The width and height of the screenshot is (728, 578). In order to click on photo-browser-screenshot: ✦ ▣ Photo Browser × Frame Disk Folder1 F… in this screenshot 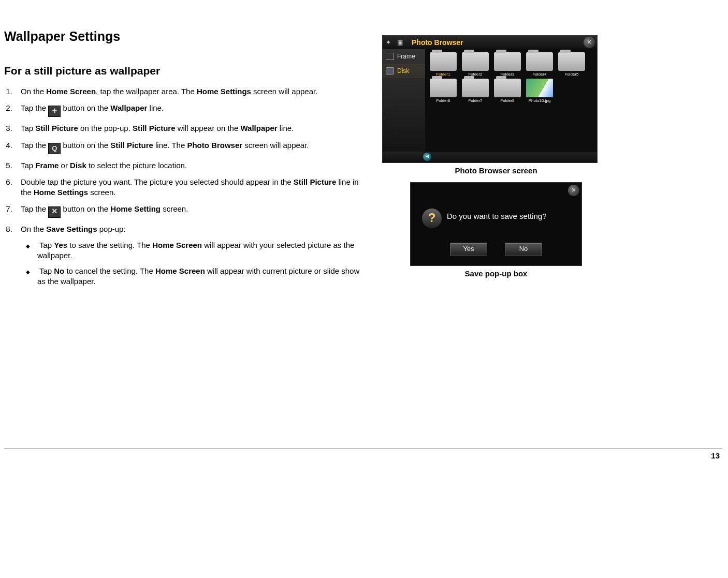, I will do `click(490, 99)`.